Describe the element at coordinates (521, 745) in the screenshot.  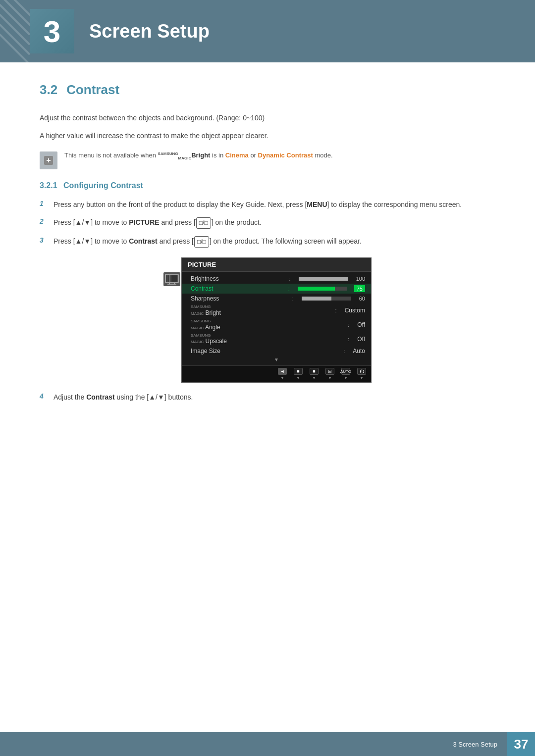
I see `footer-page-num: 37` at that location.